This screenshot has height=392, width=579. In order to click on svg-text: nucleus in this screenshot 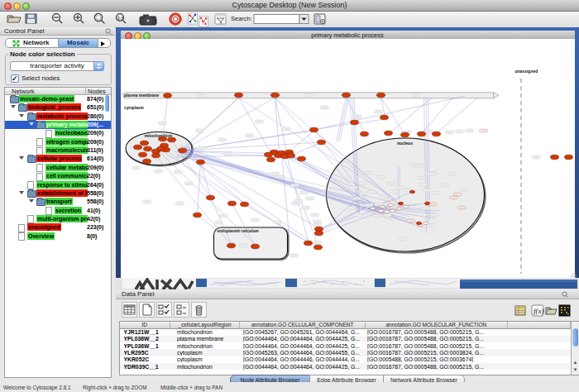, I will do `click(405, 143)`.